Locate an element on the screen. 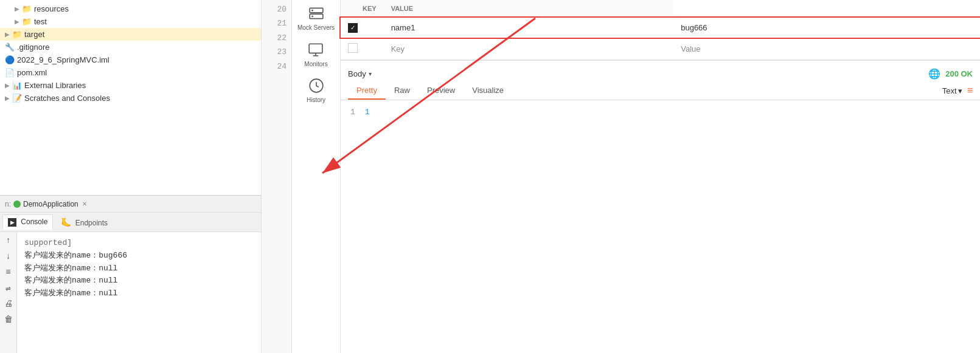 This screenshot has width=980, height=353. wrap-lines-button: ≡ is located at coordinates (9, 272).